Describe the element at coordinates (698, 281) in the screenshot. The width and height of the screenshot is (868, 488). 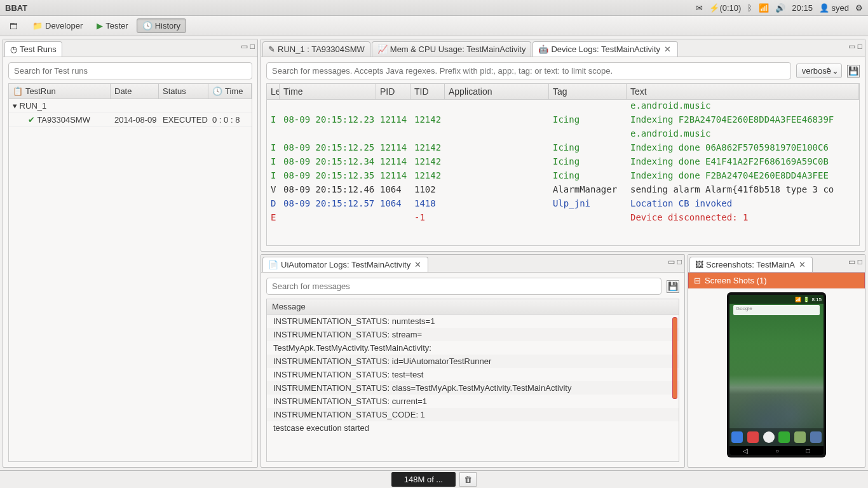
I see `collapse-icon: ⊟` at that location.